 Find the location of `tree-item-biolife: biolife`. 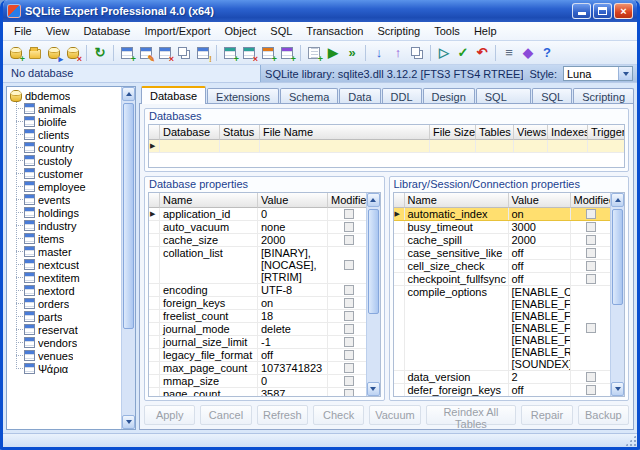

tree-item-biolife: biolife is located at coordinates (72, 122).